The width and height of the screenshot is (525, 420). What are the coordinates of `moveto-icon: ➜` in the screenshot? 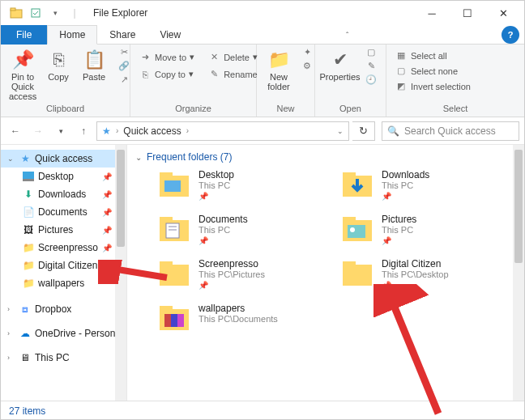 It's located at (145, 57).